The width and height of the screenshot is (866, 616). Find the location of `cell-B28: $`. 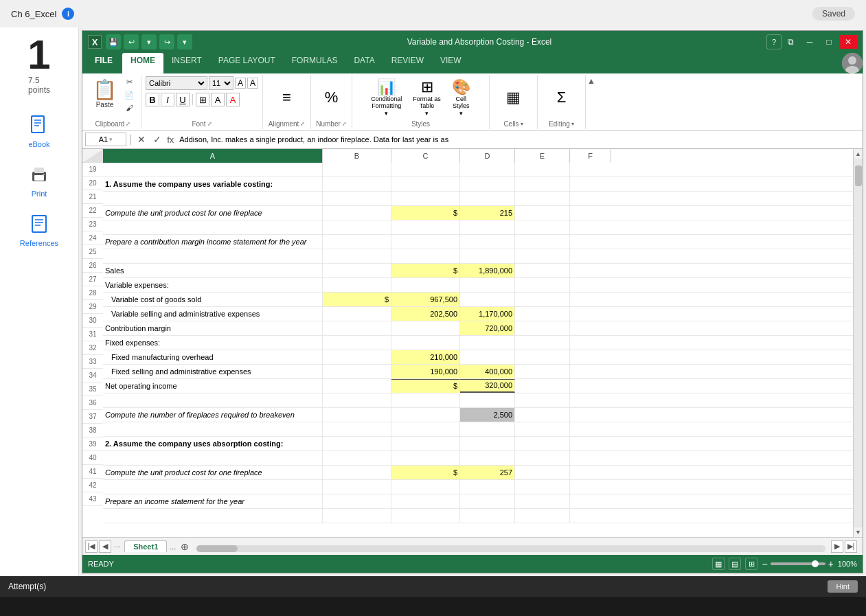

cell-B28: $ is located at coordinates (357, 299).